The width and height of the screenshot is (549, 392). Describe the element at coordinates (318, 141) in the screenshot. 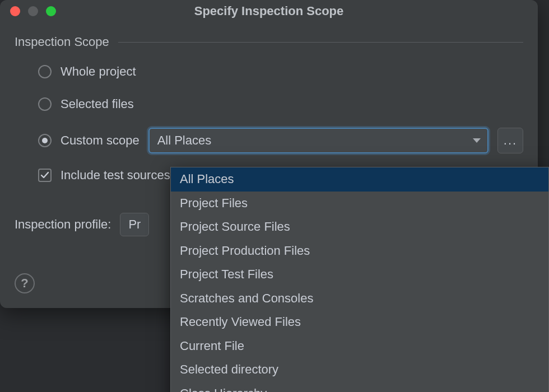

I see `custom-scope-dropdown: All Places` at that location.